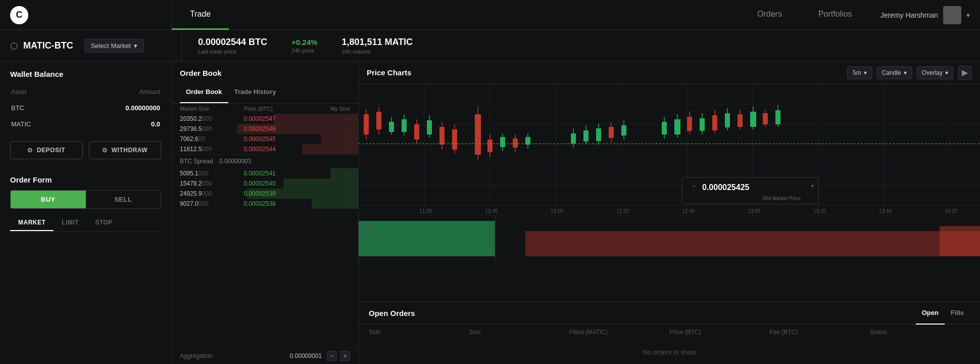 The width and height of the screenshot is (980, 364). Describe the element at coordinates (200, 15) in the screenshot. I see `tab-trade: Trade` at that location.